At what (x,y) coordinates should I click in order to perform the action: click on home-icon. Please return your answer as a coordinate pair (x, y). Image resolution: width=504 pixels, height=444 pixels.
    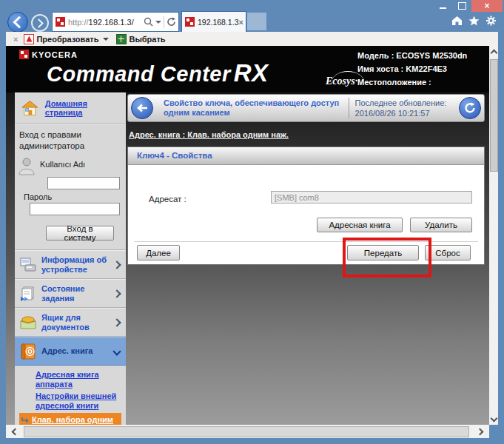
    Looking at the image, I should click on (457, 21).